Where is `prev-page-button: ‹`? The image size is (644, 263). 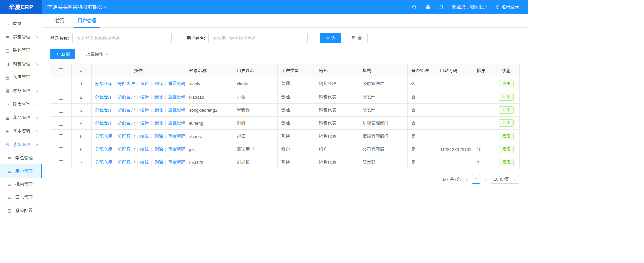
prev-page-button: ‹ is located at coordinates (467, 179).